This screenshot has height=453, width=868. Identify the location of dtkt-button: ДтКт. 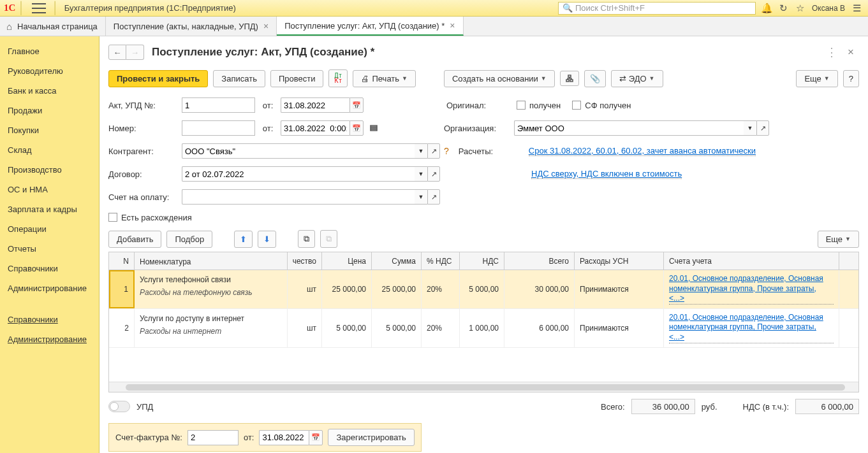
(338, 78).